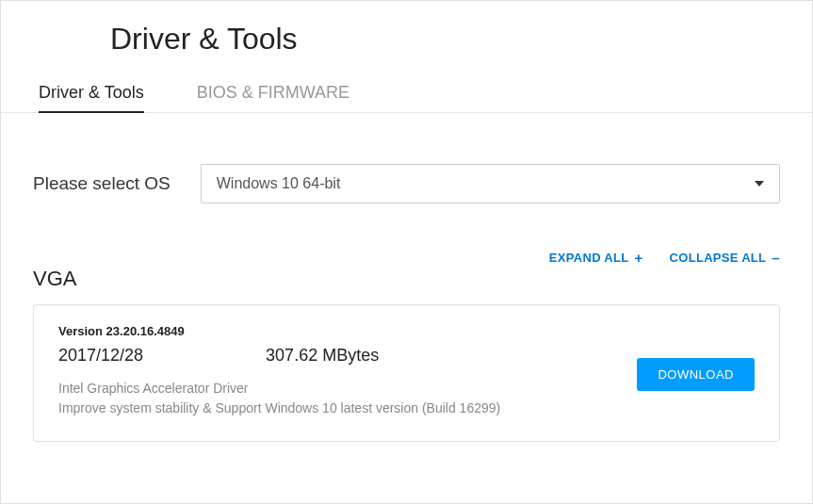 This screenshot has height=504, width=813. Describe the element at coordinates (590, 258) in the screenshot. I see `expand-all-label: EXPAND ALL` at that location.